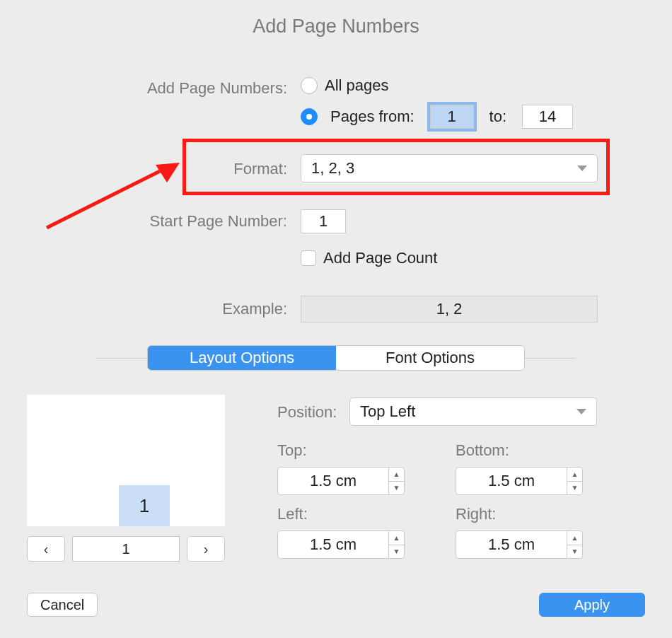 The width and height of the screenshot is (672, 638). Describe the element at coordinates (307, 412) in the screenshot. I see `position-label: Position:` at that location.